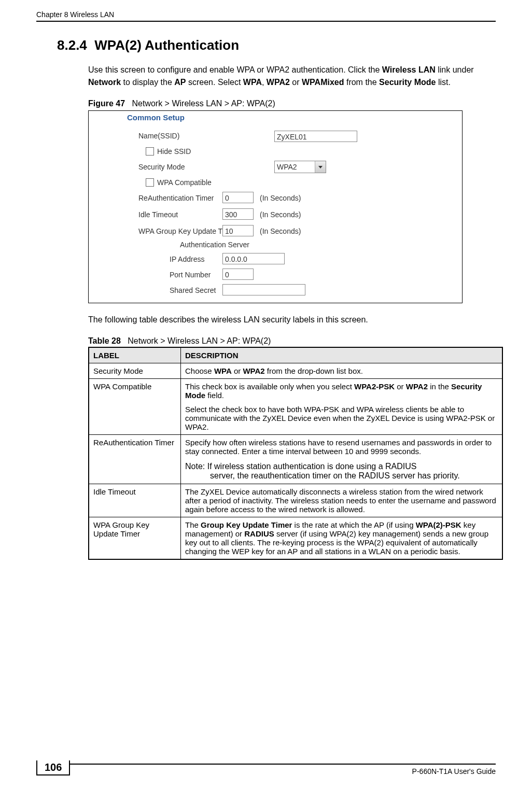 Image resolution: width=532 pixels, height=790 pixels. What do you see at coordinates (238, 231) in the screenshot?
I see `input-wpa-group-key: 10` at bounding box center [238, 231].